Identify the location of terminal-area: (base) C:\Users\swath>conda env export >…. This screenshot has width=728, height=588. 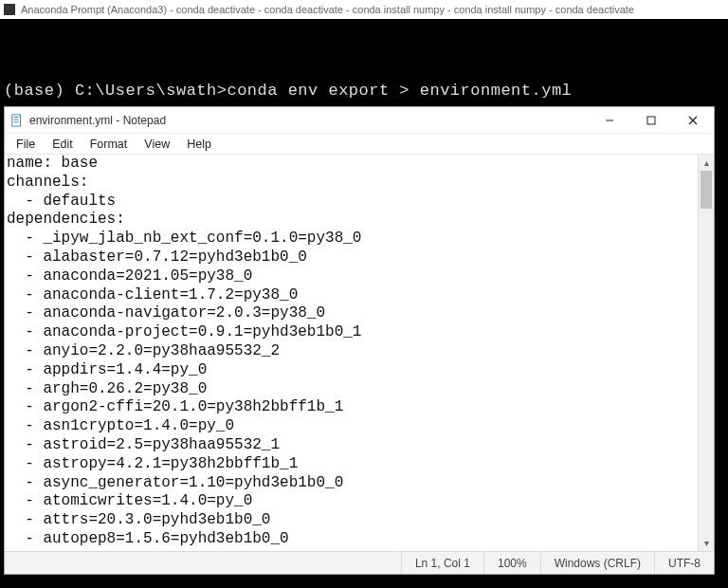
(364, 63).